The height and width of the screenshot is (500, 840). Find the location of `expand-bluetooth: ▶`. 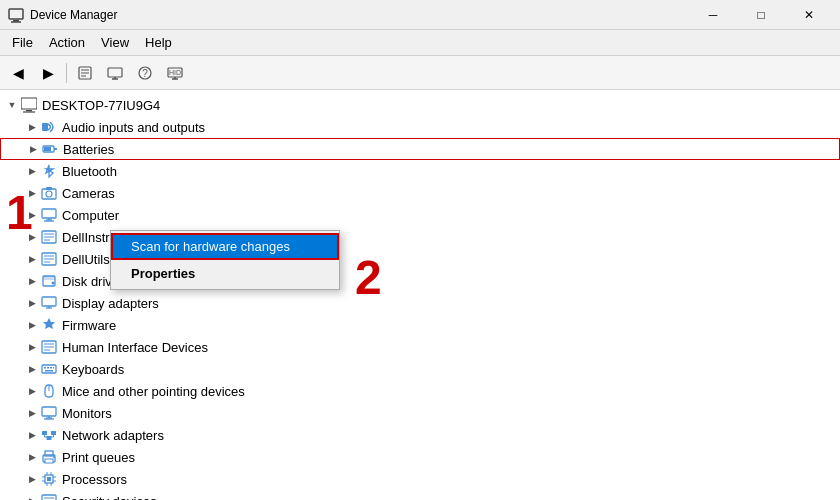

expand-bluetooth: ▶ is located at coordinates (32, 171).